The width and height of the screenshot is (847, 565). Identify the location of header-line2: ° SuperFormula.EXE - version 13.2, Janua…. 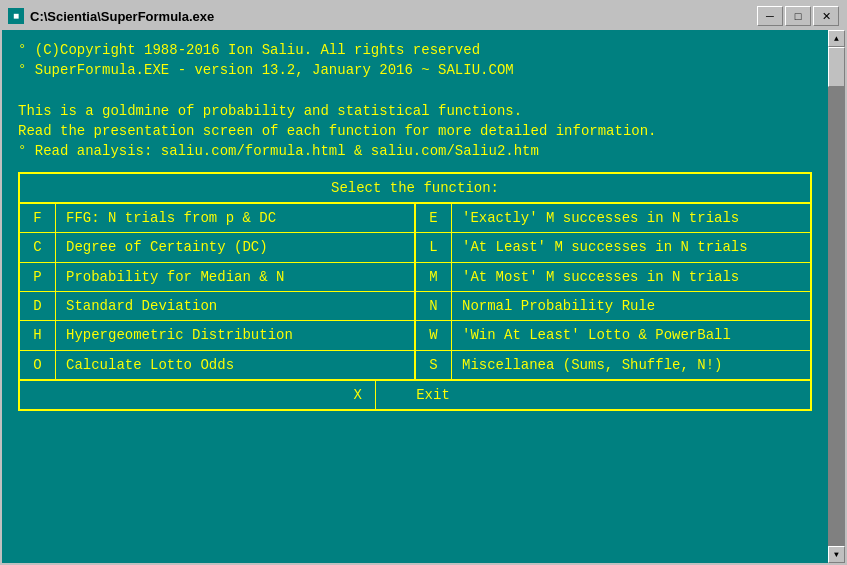
(415, 70).